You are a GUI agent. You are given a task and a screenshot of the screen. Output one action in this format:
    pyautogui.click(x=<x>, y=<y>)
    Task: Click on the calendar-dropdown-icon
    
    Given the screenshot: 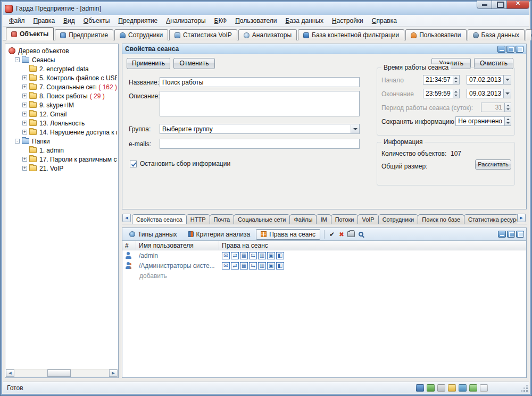 What is the action you would take?
    pyautogui.click(x=508, y=80)
    